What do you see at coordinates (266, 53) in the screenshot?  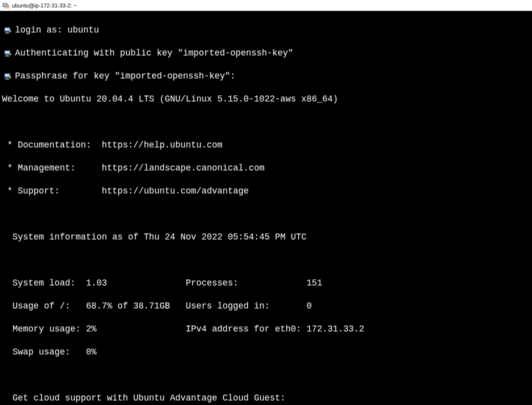 I see `terminal-line: Authenticating with public key "imported…` at bounding box center [266, 53].